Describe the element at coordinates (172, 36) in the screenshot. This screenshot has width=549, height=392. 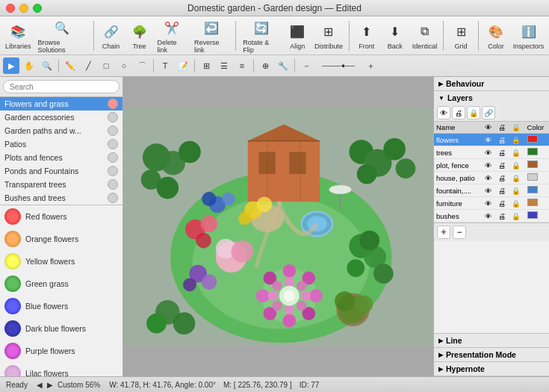
I see `delete-link-button: ✂️ Delete link` at that location.